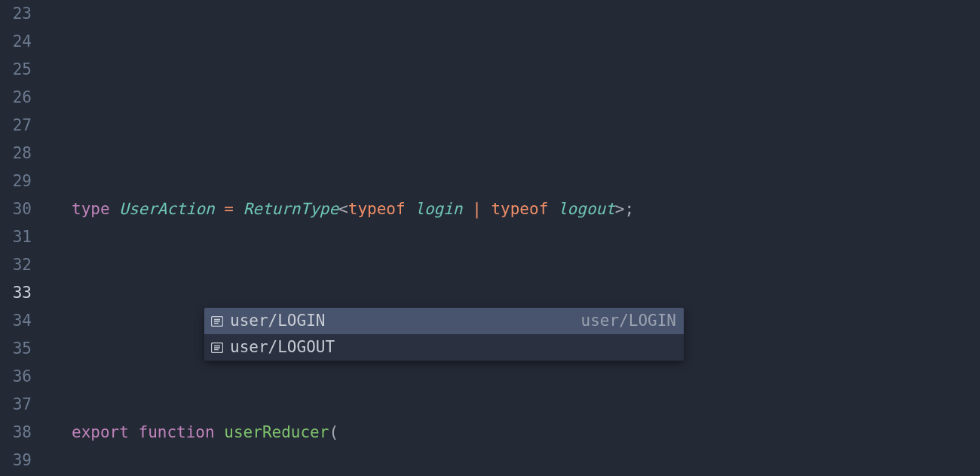 Image resolution: width=980 pixels, height=476 pixels. What do you see at coordinates (282, 347) in the screenshot?
I see `suggestion-label: user/LOGOUT` at bounding box center [282, 347].